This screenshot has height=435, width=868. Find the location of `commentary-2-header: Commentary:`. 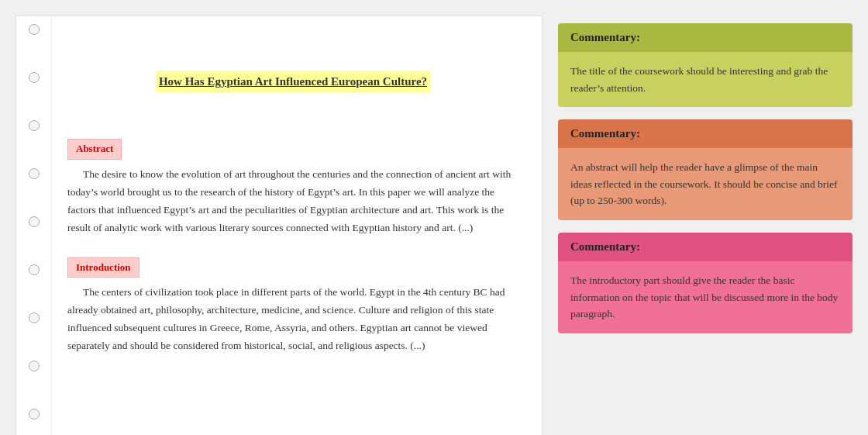

commentary-2-header: Commentary: is located at coordinates (705, 133).